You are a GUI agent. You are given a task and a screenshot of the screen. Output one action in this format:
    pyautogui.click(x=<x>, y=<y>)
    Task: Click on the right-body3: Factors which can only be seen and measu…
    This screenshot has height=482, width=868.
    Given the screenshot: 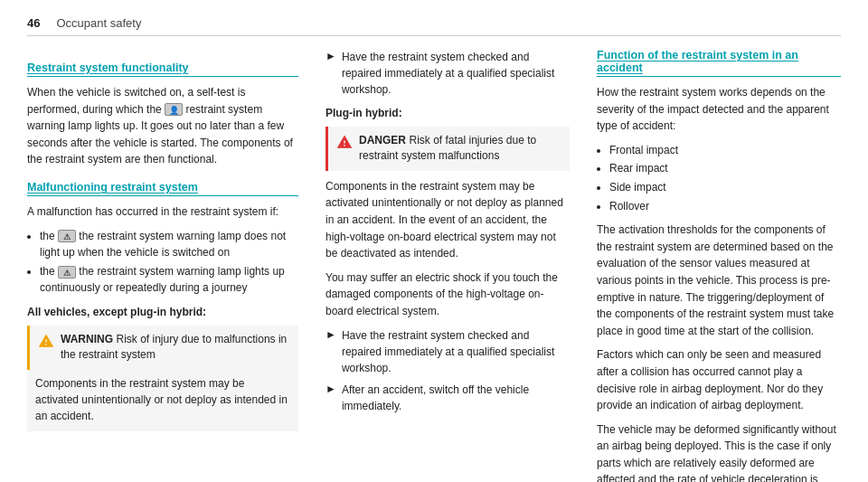 What is the action you would take?
    pyautogui.click(x=719, y=380)
    